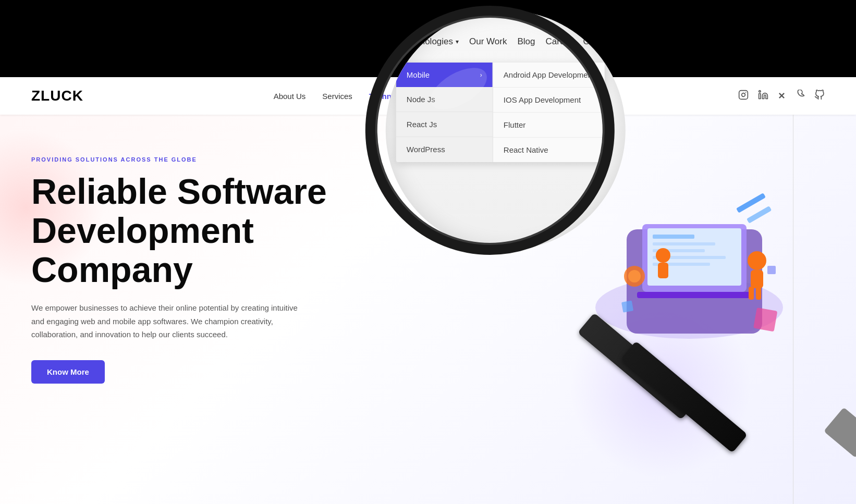 The width and height of the screenshot is (856, 504). What do you see at coordinates (458, 96) in the screenshot?
I see `nav-ourwork: Our Work` at bounding box center [458, 96].